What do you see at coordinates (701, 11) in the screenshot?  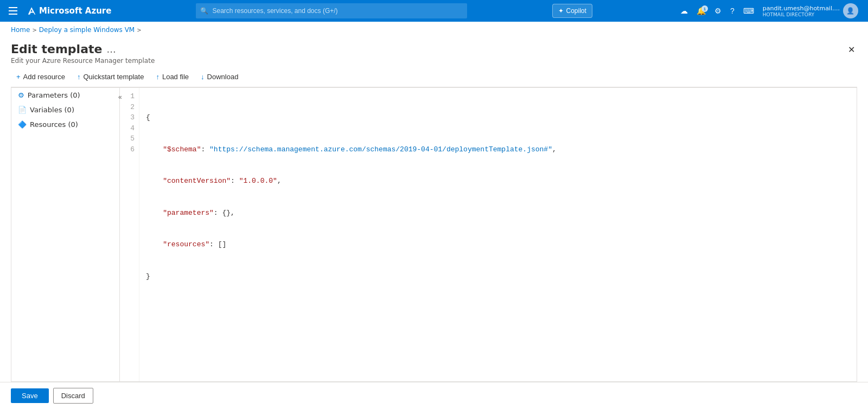 I see `notifications-button: 🔔 1` at bounding box center [701, 11].